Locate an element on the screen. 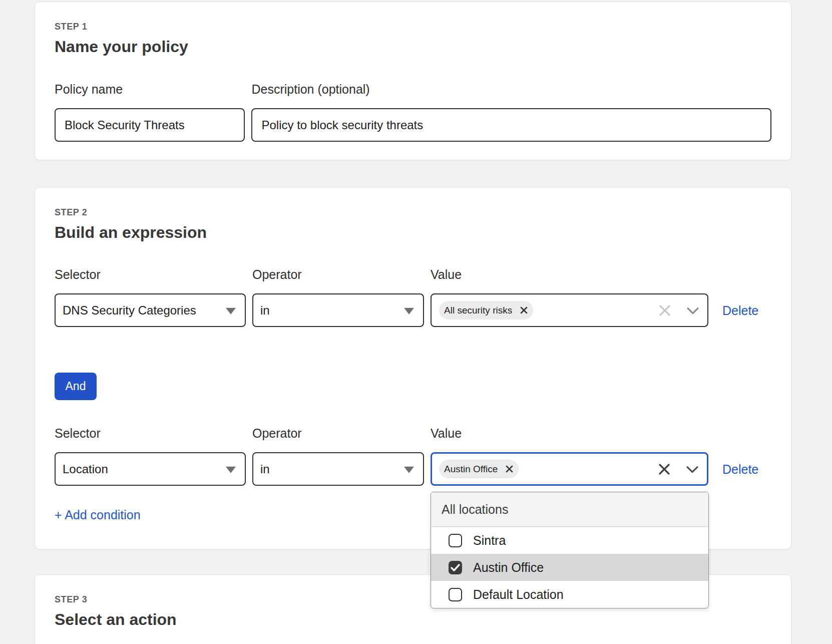 The width and height of the screenshot is (832, 644). selector-dropdown-2: Location is located at coordinates (150, 469).